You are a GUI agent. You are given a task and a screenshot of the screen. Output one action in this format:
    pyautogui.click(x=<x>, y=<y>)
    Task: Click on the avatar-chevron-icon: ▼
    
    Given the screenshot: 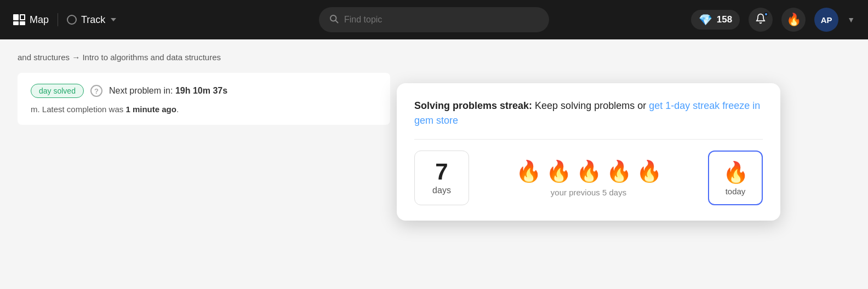 What is the action you would take?
    pyautogui.click(x=851, y=20)
    